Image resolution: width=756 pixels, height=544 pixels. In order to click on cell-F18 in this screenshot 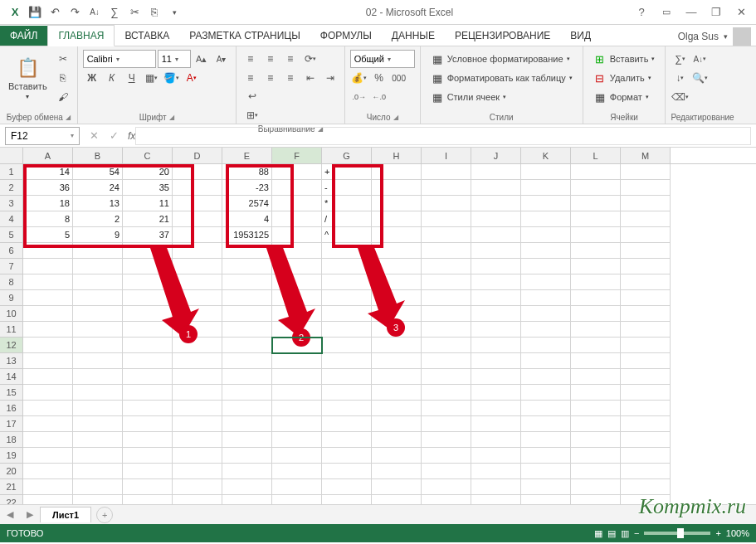, I will do `click(297, 440)`.